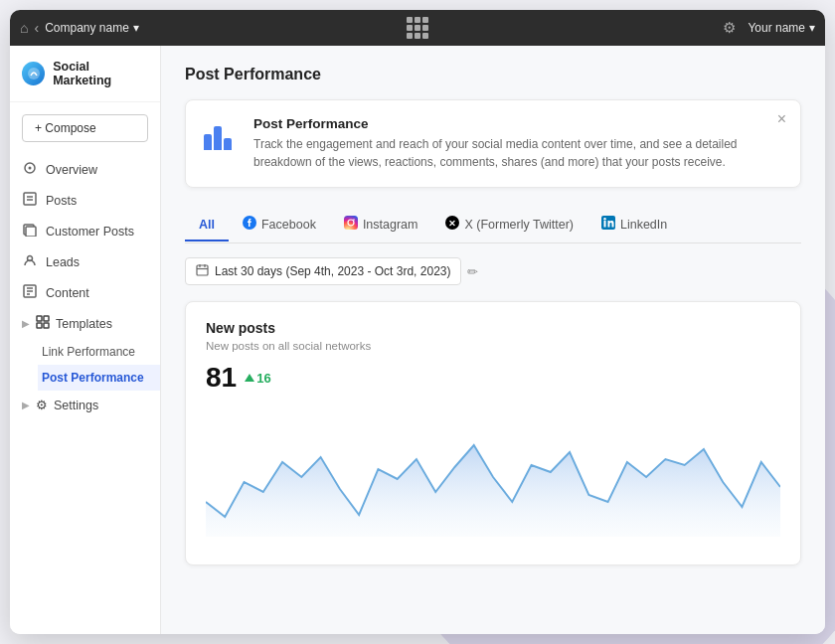  I want to click on tab-linkedin: LinkedIn, so click(634, 225).